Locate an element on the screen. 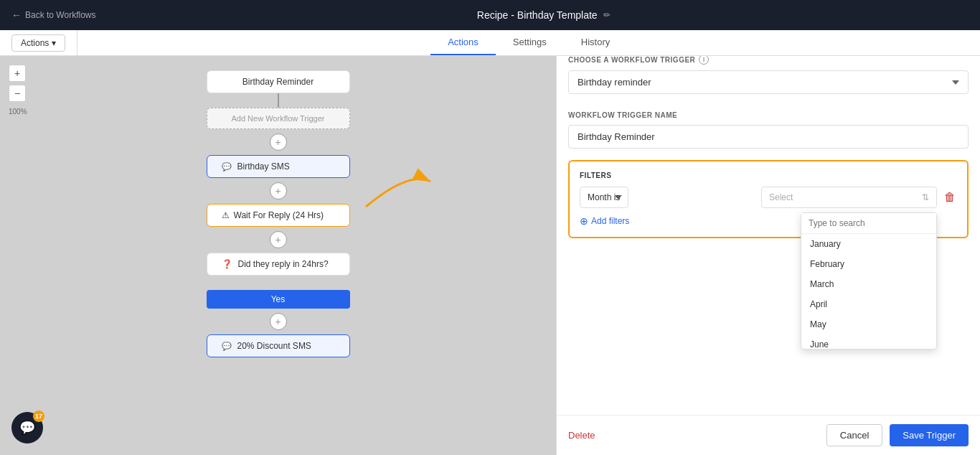 Image resolution: width=980 pixels, height=455 pixels. decision-node: ❓ Did they reply in 24hrs? is located at coordinates (278, 264).